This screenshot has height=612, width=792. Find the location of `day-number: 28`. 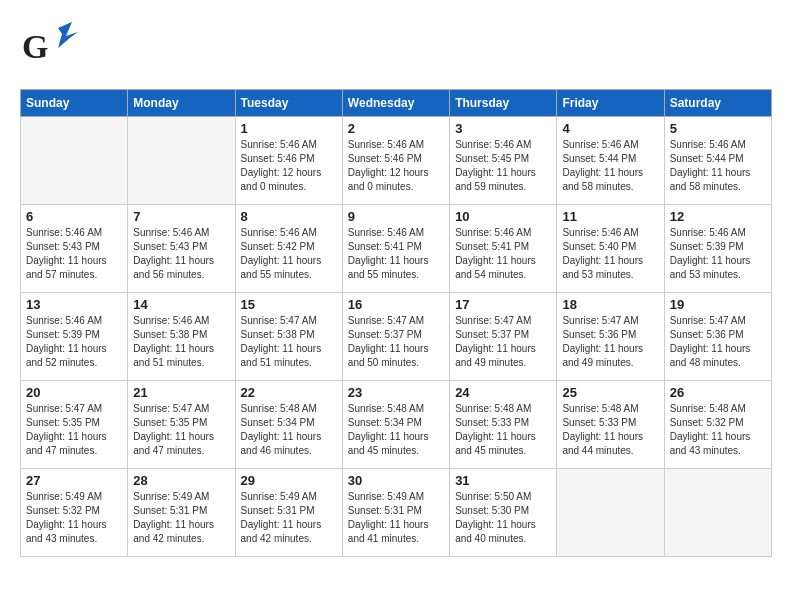

day-number: 28 is located at coordinates (181, 480).